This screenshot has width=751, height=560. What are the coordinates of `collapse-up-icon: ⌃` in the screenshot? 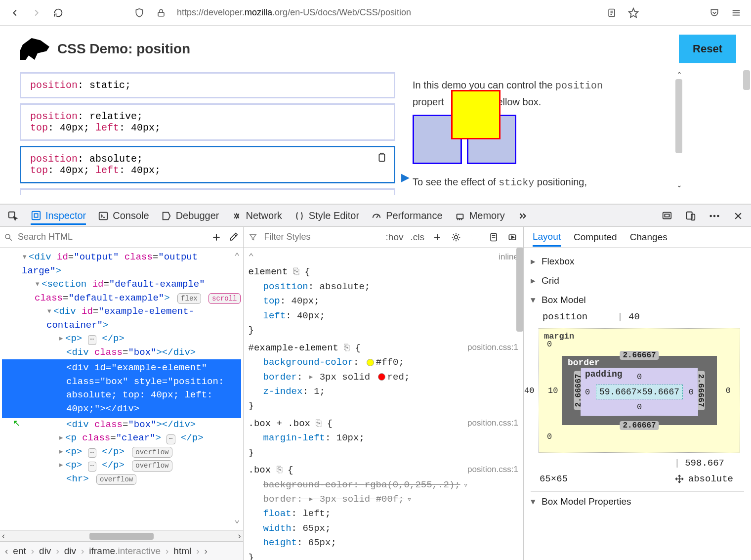 It's located at (237, 258).